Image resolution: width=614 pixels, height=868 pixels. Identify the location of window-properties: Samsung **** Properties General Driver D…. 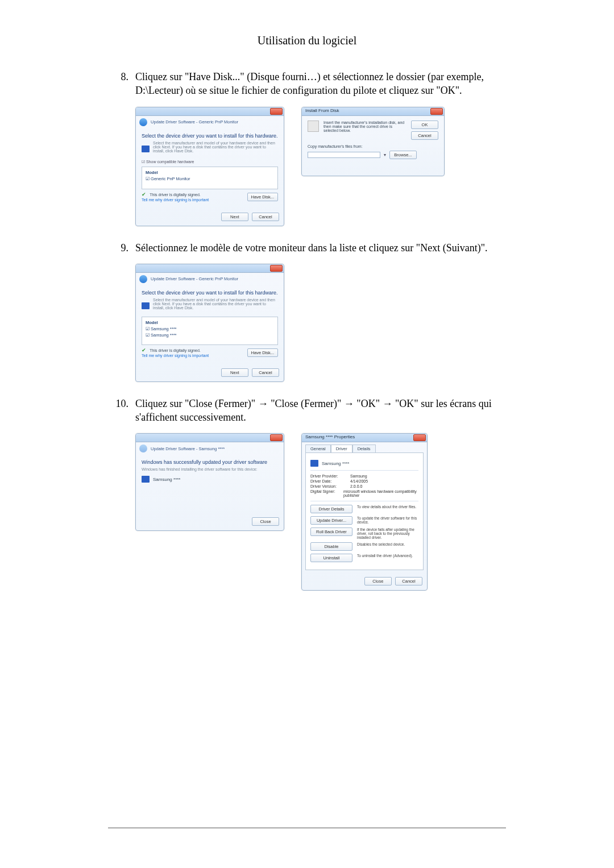
(364, 512).